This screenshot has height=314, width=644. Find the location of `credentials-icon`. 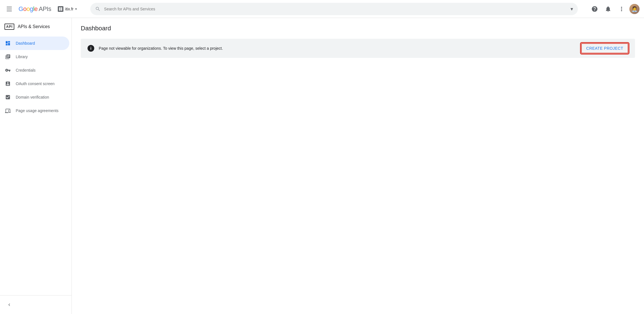

credentials-icon is located at coordinates (8, 70).